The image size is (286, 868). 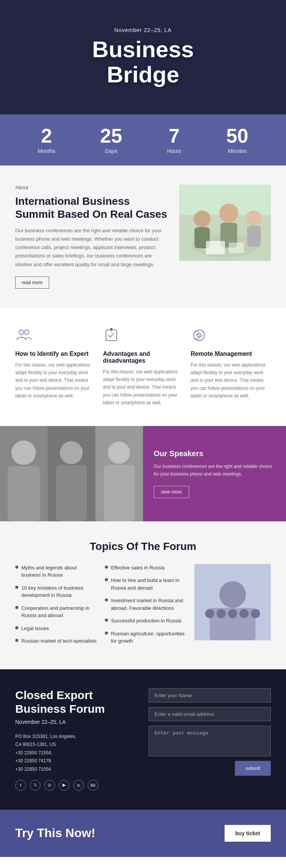 I want to click on topic-text: Legal issues, so click(x=35, y=628).